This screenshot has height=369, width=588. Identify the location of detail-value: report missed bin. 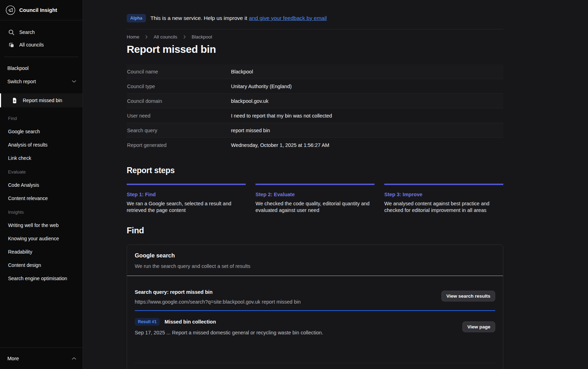
(251, 130).